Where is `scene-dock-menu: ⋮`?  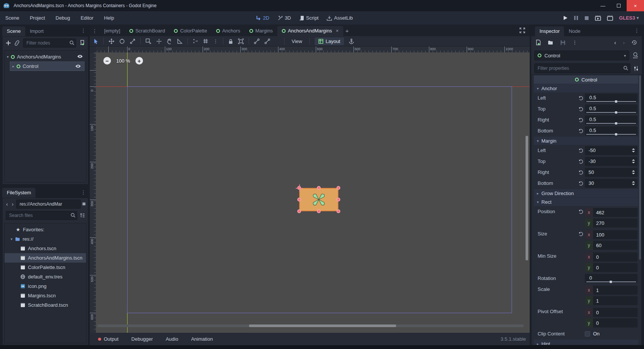 scene-dock-menu: ⋮ is located at coordinates (83, 31).